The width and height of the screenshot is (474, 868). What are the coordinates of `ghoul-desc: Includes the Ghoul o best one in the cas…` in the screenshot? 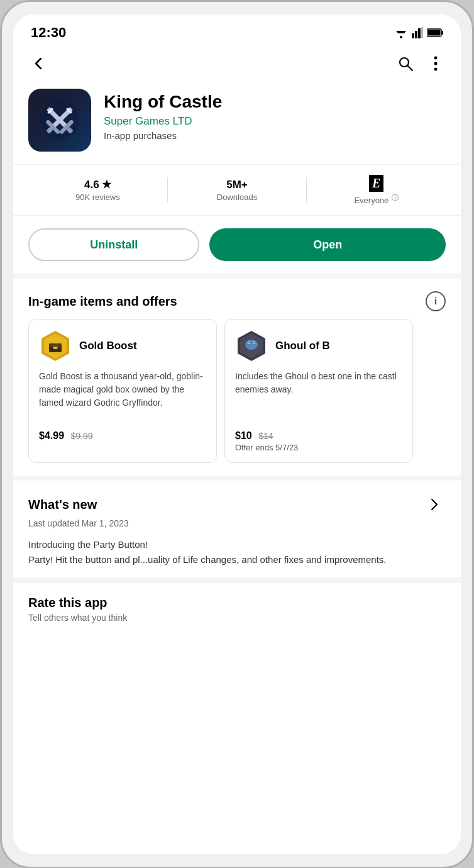 It's located at (319, 395).